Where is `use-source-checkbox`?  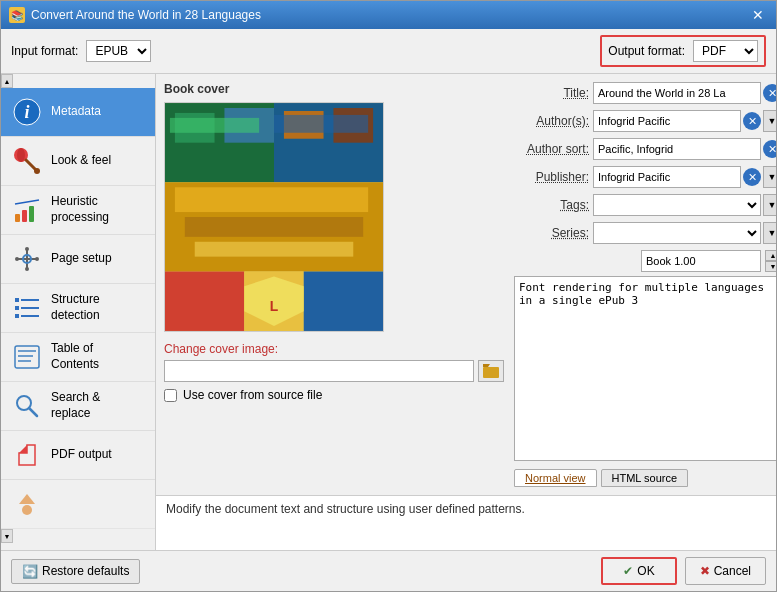 use-source-checkbox is located at coordinates (170, 396).